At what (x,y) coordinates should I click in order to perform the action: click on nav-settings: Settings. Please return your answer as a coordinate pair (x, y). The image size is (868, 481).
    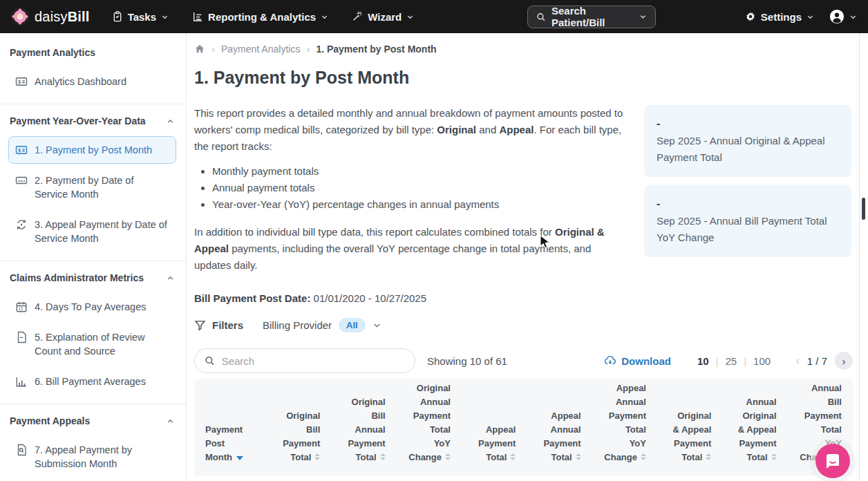
    Looking at the image, I should click on (780, 17).